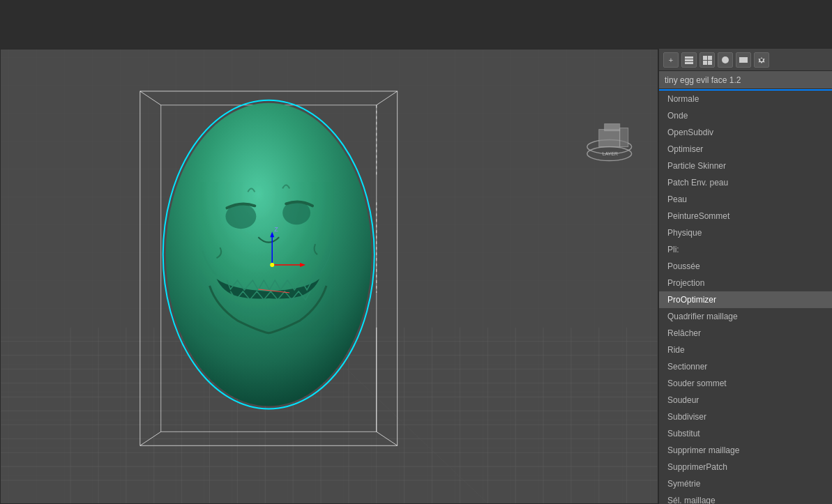 This screenshot has height=504, width=832. Describe the element at coordinates (746, 149) in the screenshot. I see `modifier-item-optimiser: Optimiser` at that location.